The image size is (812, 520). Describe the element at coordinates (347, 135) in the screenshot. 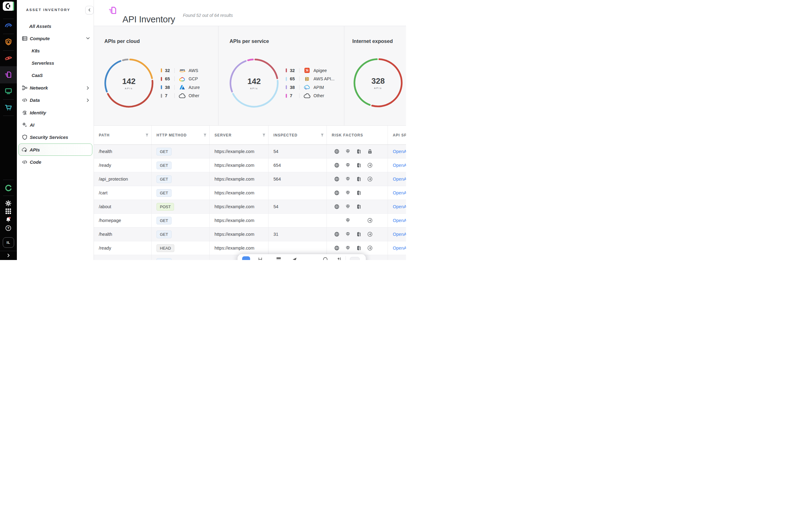

I see `column-header-label: RISK FACTORS` at that location.